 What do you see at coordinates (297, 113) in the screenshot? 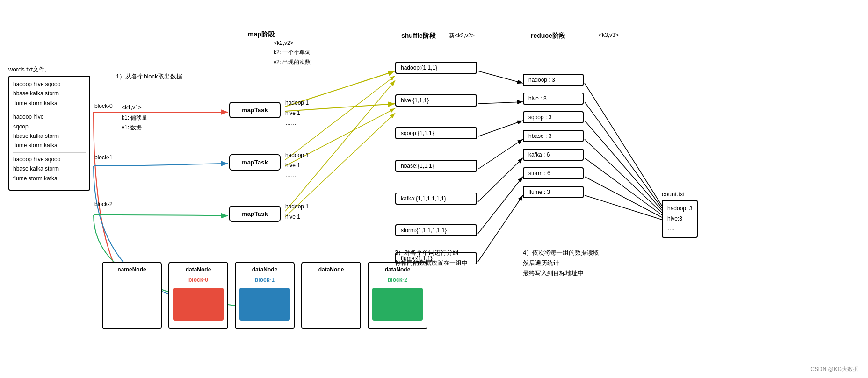
I see `map-output-1: hadoop 1 hive 1 ……` at bounding box center [297, 113].